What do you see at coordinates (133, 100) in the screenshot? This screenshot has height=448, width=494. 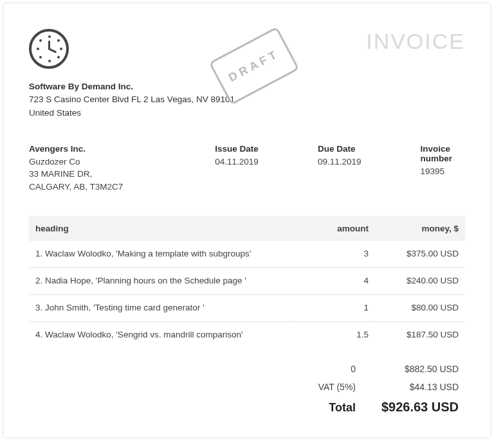 I see `from-street: 723 S Casino Center Blvd FL 2 Las Vegas,…` at bounding box center [133, 100].